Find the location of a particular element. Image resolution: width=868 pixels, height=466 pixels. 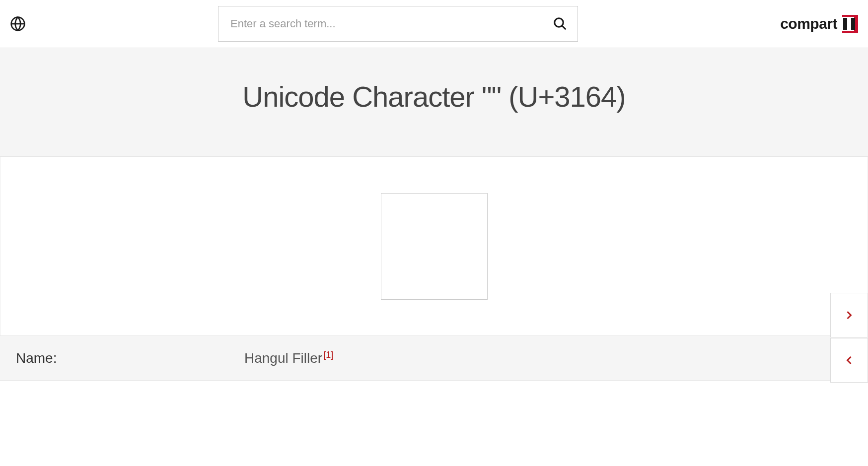

footnote-ref: [1] is located at coordinates (328, 355).